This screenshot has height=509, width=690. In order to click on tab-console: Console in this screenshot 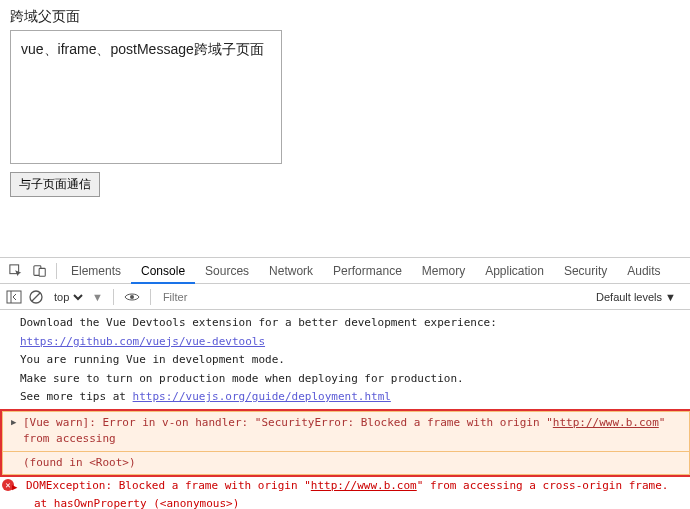, I will do `click(163, 271)`.